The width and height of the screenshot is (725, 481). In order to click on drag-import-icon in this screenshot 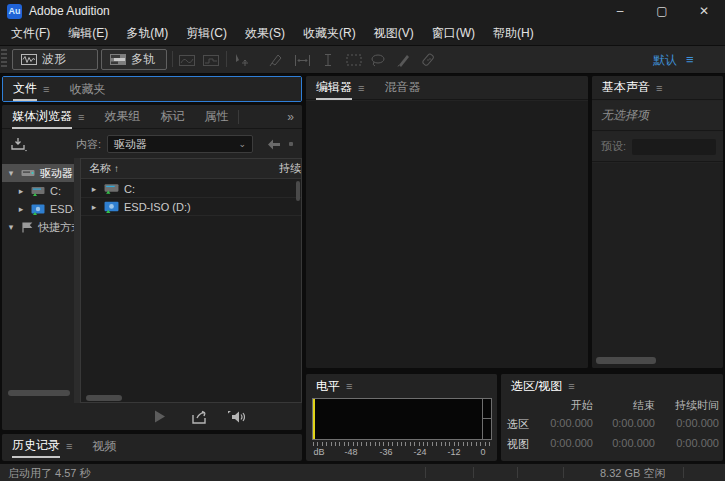, I will do `click(200, 417)`.